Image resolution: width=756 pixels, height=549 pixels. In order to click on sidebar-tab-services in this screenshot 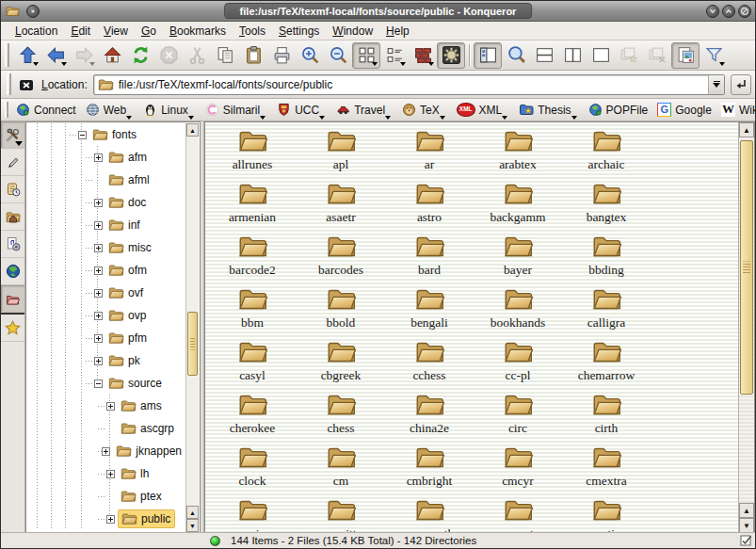, I will do `click(13, 245)`.